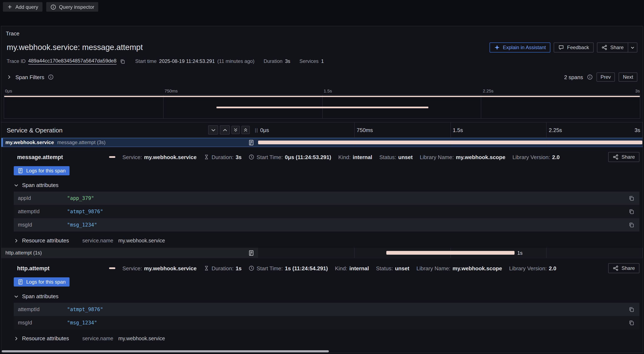 The height and width of the screenshot is (354, 644). What do you see at coordinates (233, 130) in the screenshot?
I see `expand-collapse-controls: ||` at bounding box center [233, 130].